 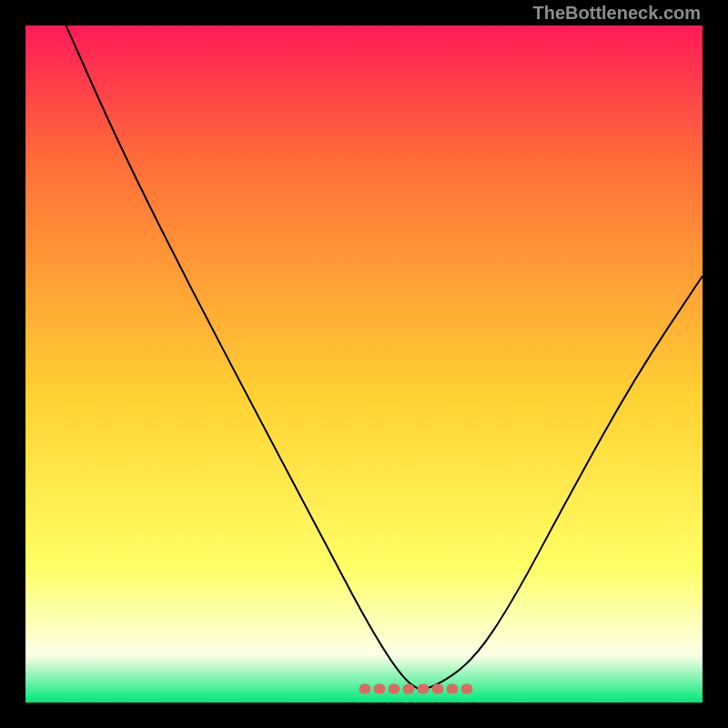 What do you see at coordinates (715, 364) in the screenshot?
I see `frame-border-right` at bounding box center [715, 364].